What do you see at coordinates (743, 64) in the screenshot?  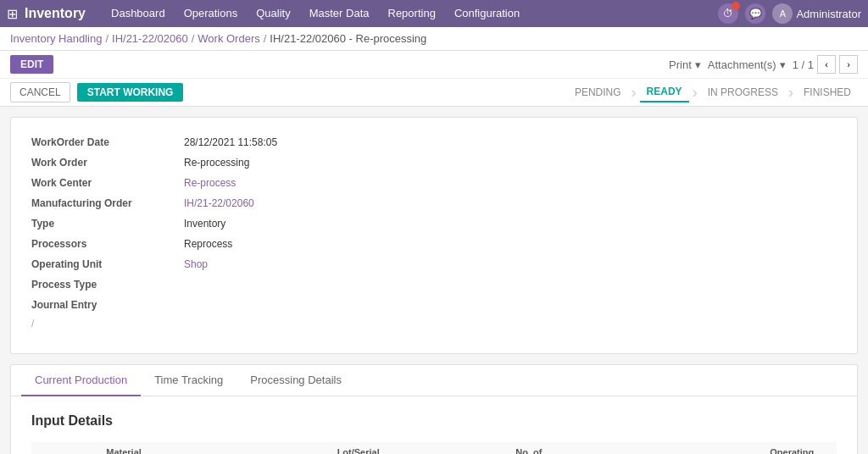 I see `attachment-label: Attachment(s)` at bounding box center [743, 64].